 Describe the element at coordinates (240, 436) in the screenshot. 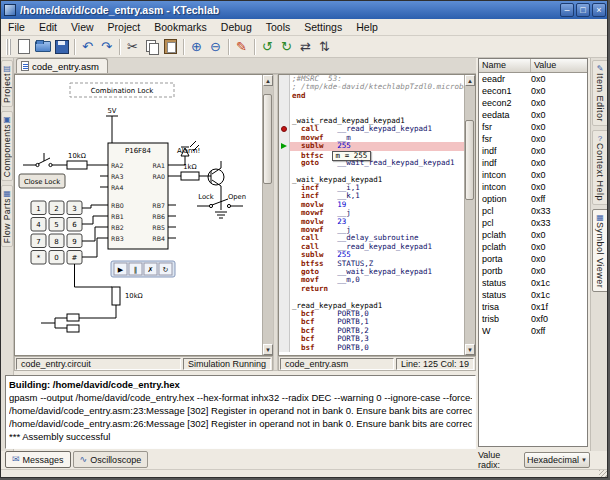

I see `message-line: *** Assembly successful` at that location.